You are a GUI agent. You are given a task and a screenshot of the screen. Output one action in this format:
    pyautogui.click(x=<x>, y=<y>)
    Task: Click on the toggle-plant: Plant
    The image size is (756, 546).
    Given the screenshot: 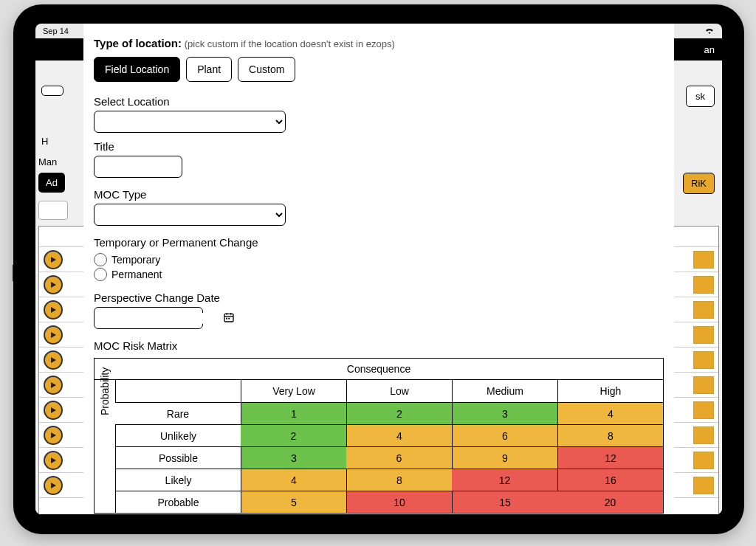 What is the action you would take?
    pyautogui.click(x=209, y=69)
    